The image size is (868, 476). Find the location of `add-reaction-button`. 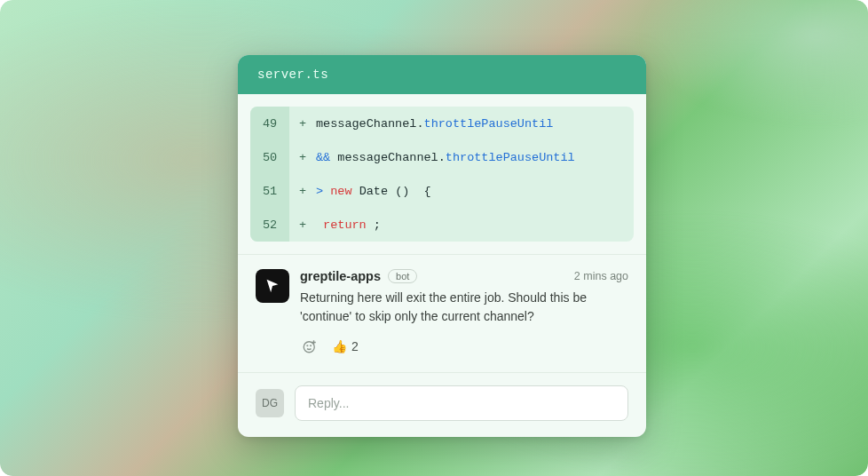

add-reaction-button is located at coordinates (310, 346).